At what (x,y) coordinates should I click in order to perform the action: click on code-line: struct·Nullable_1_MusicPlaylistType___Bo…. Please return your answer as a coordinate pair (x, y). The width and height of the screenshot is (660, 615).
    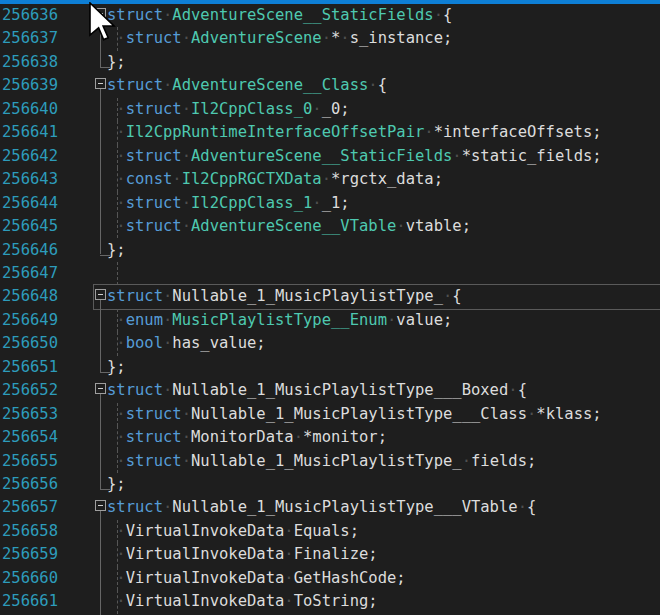
    Looking at the image, I should click on (317, 390).